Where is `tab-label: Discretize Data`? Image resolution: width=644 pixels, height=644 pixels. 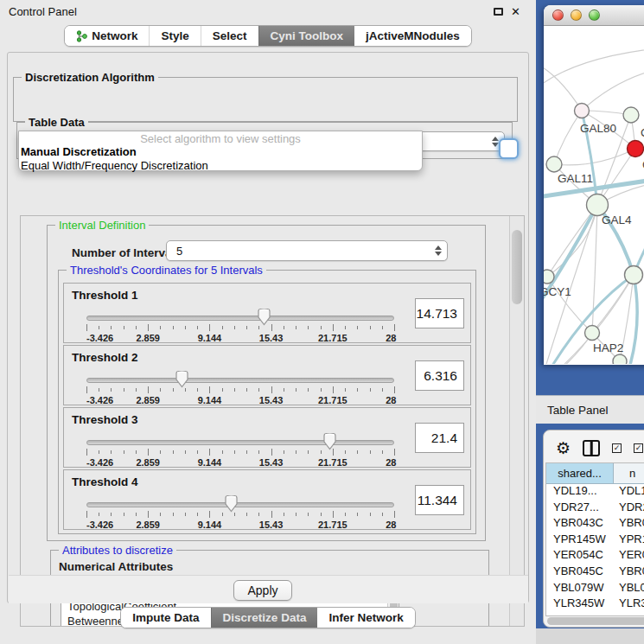
tab-label: Discretize Data is located at coordinates (265, 617).